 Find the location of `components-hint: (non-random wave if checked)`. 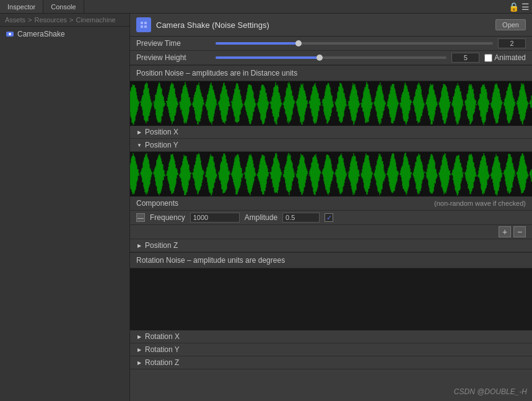

components-hint: (non-random wave if checked) is located at coordinates (480, 203).